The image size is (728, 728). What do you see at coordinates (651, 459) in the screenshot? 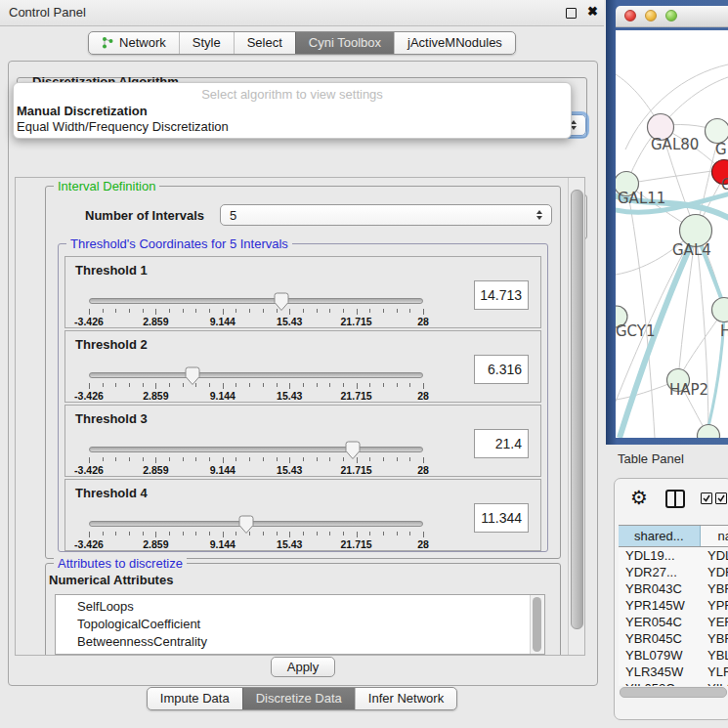
I see `table-panel-title: Table Panel` at bounding box center [651, 459].